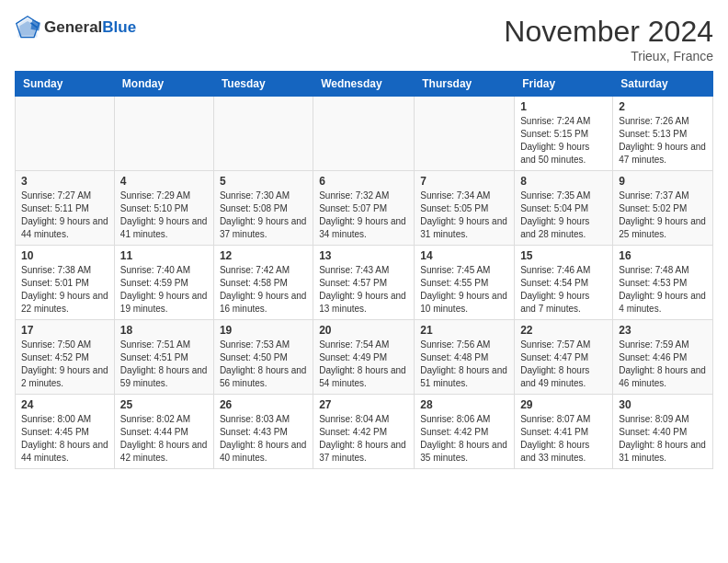 This screenshot has height=563, width=728. What do you see at coordinates (364, 134) in the screenshot?
I see `calendar-week-row: 1Sunrise: 7:24 AMSunset: 5:15 PMDaylight…` at bounding box center [364, 134].